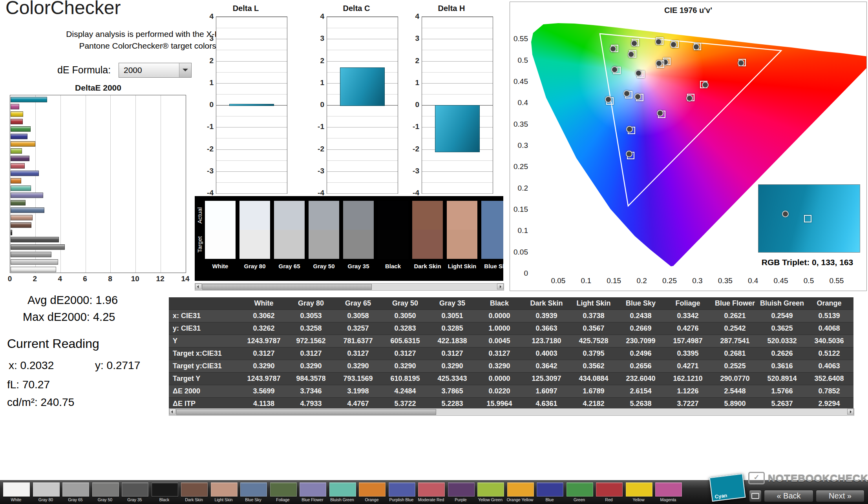 Image resolution: width=868 pixels, height=504 pixels. Describe the element at coordinates (25, 173) in the screenshot. I see `delta-e-bar-purplish-blue` at that location.